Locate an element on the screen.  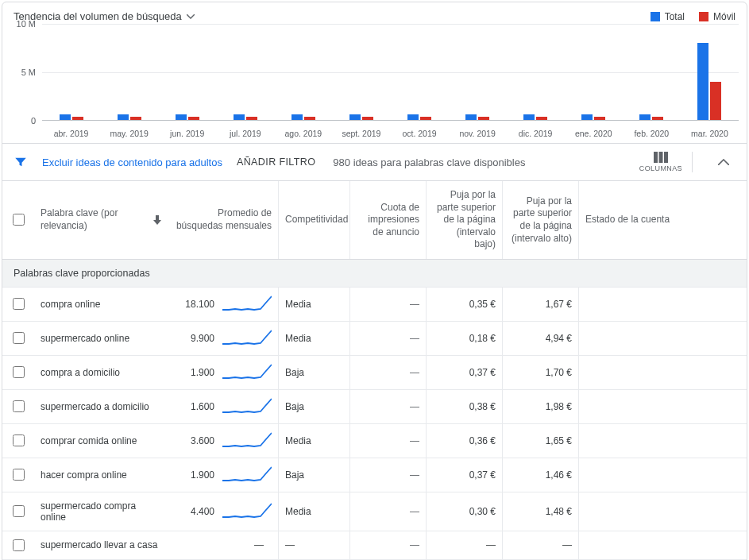
table-row: supermercado compra online4.400Media—0,3… is located at coordinates (375, 512).